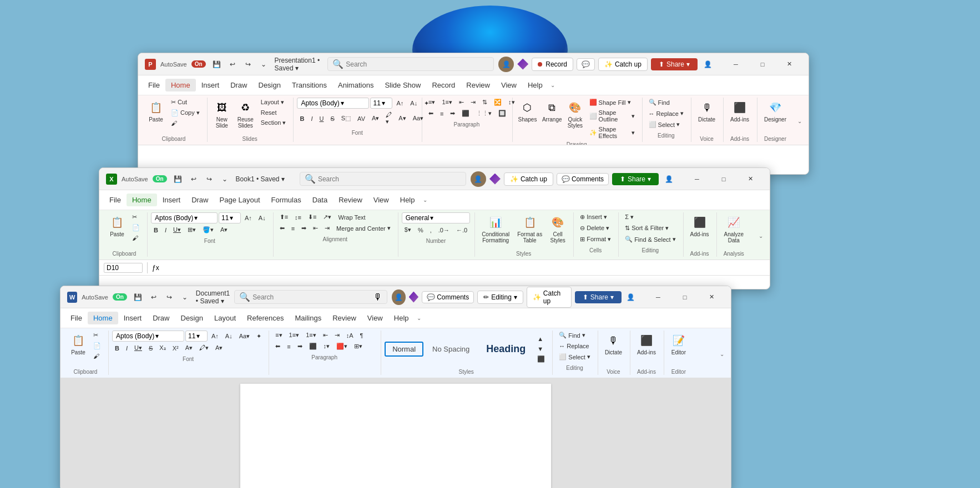 This screenshot has height=488, width=980. What do you see at coordinates (151, 348) in the screenshot?
I see `word-strikethrough-button: S` at bounding box center [151, 348].